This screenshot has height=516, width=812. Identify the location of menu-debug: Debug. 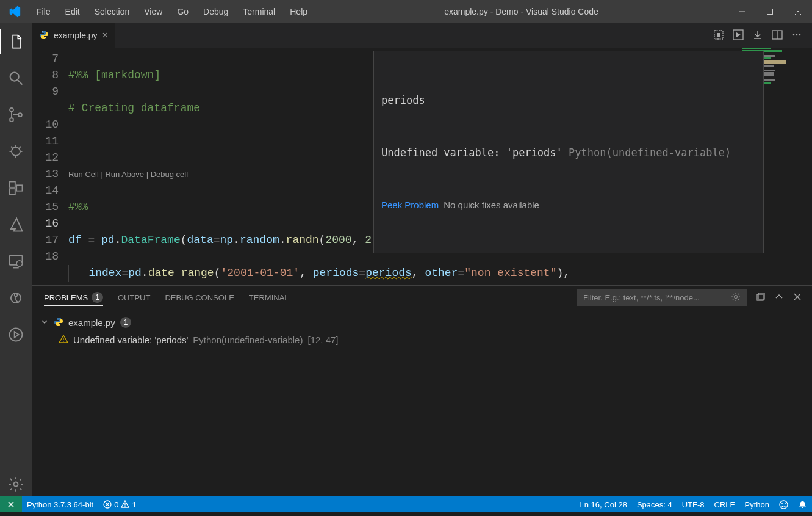
(216, 12).